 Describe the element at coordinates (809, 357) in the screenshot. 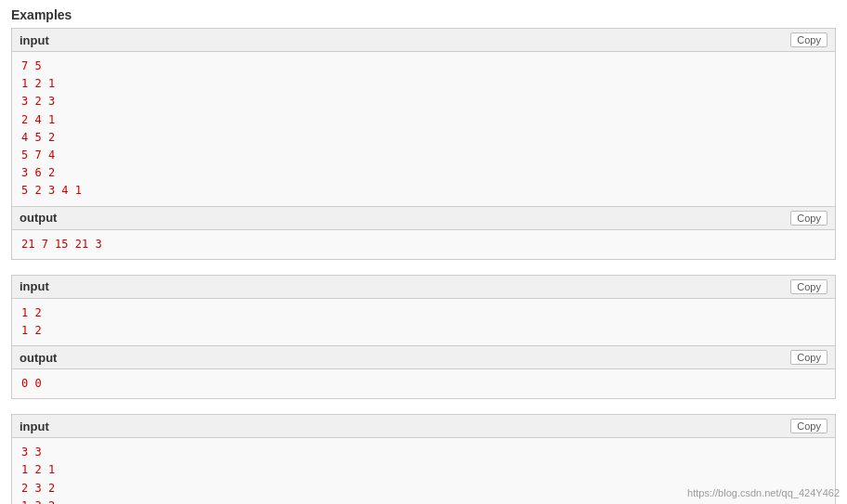

I see `output-copy-button-2: Copy` at that location.